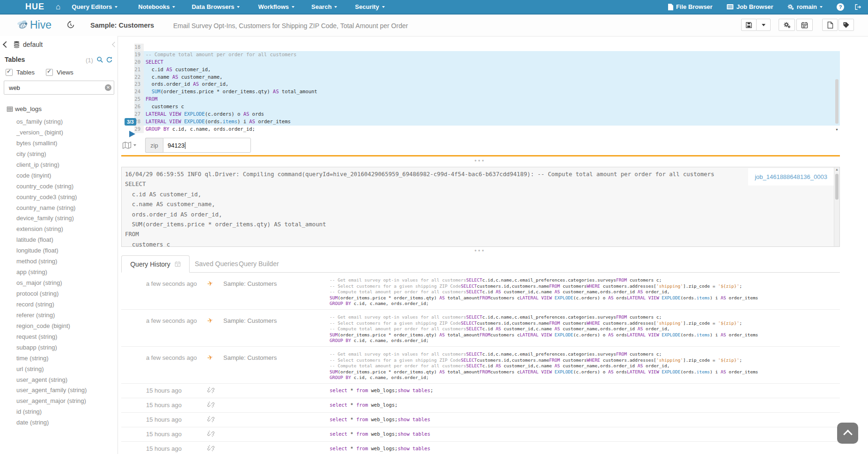  What do you see at coordinates (110, 60) in the screenshot?
I see `refresh-icon` at bounding box center [110, 60].